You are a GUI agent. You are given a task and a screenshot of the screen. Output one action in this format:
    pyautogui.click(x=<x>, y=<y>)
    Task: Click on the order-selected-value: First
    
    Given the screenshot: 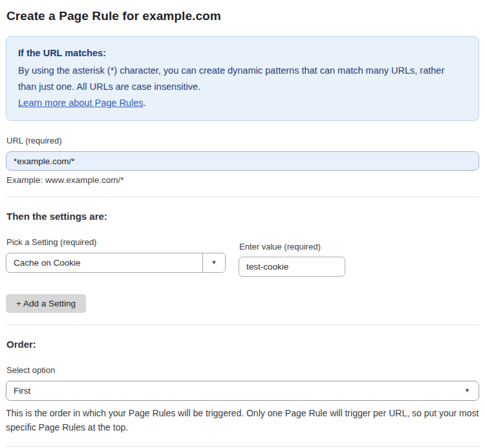 What is the action you would take?
    pyautogui.click(x=22, y=390)
    